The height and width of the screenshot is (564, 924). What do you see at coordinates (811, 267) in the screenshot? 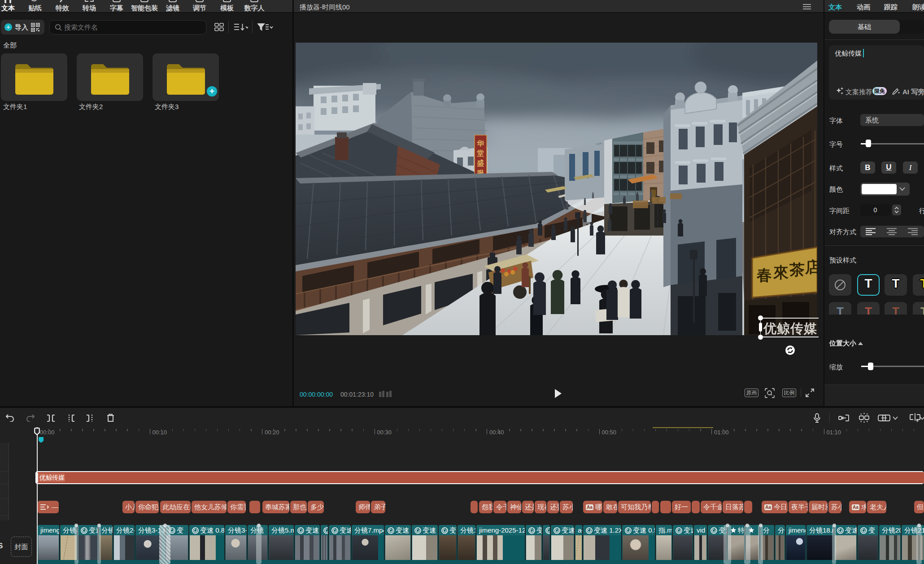
I see `svg-text: 店` at bounding box center [811, 267].